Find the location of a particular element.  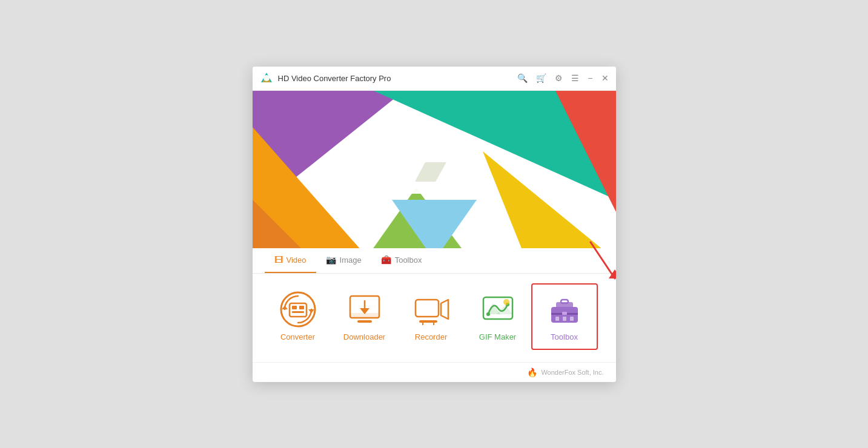

tools-grid: Converter Downloader Recorder is located at coordinates (434, 318).